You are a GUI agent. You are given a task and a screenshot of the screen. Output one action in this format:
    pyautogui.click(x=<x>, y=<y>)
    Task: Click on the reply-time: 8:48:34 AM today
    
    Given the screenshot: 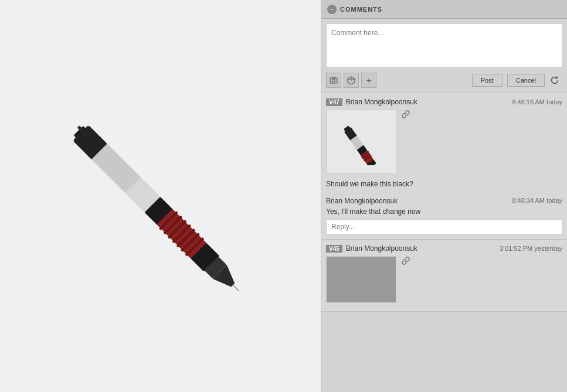 What is the action you would take?
    pyautogui.click(x=537, y=201)
    